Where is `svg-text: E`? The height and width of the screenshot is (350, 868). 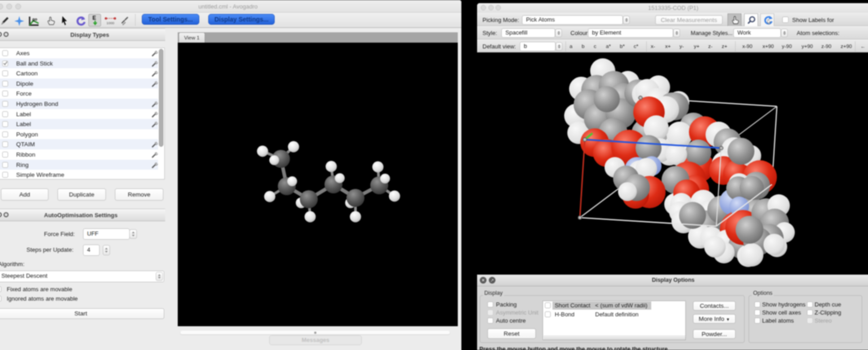 svg-text: E is located at coordinates (94, 18).